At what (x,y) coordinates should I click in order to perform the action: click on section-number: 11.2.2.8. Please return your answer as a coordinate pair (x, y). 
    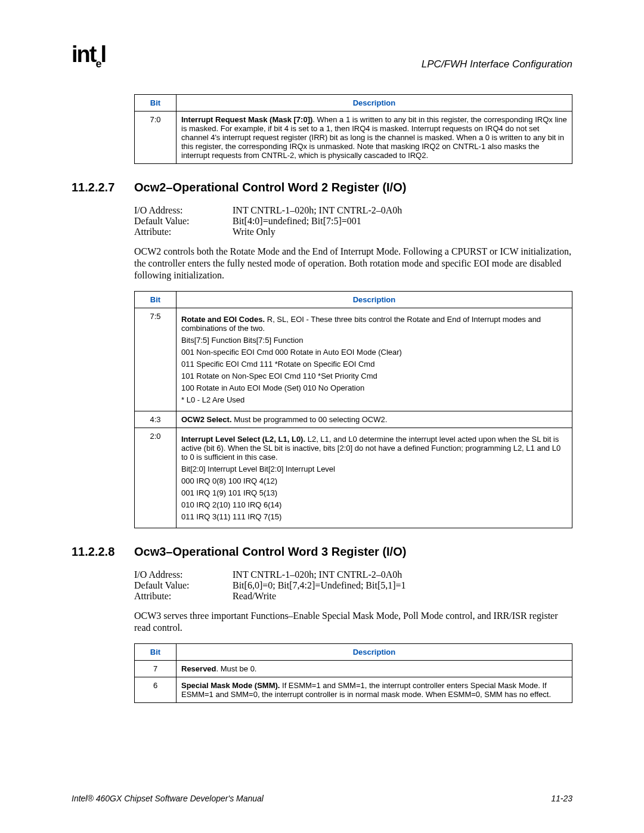
    Looking at the image, I should click on (103, 552).